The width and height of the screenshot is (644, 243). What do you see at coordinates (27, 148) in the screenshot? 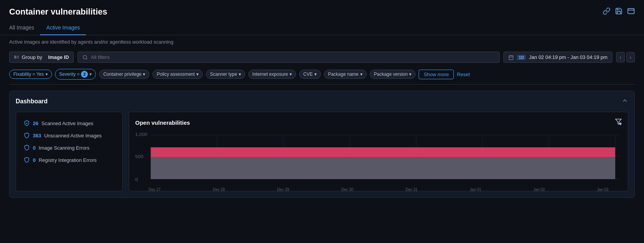
I see `shield-x-icon` at bounding box center [27, 148].